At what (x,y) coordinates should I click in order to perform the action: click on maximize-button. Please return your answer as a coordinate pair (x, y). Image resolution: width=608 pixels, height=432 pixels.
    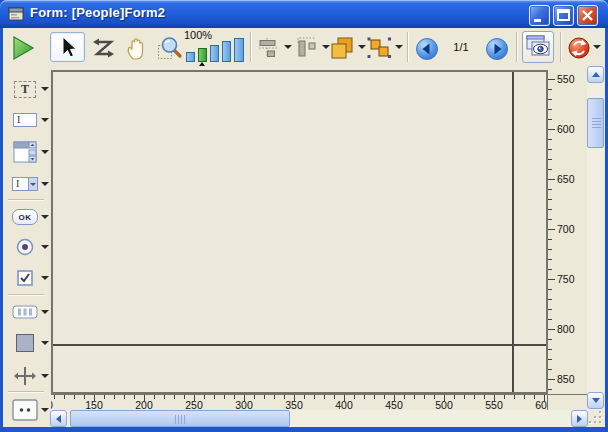
    Looking at the image, I should click on (564, 16).